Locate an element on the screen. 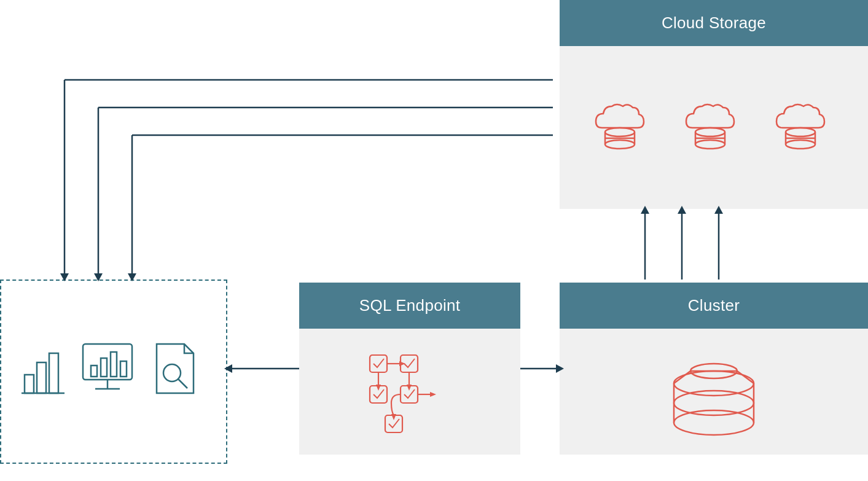 The height and width of the screenshot is (481, 868). bar-chart-icon is located at coordinates (46, 372).